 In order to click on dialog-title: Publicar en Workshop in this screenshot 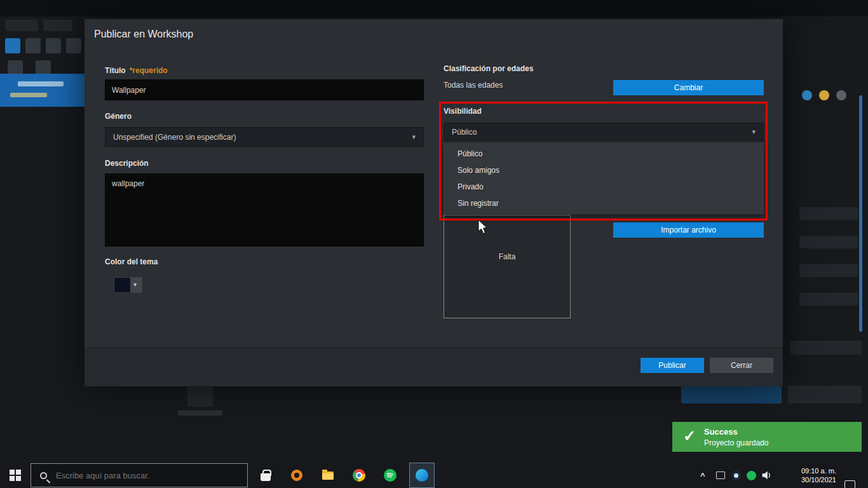, I will do `click(144, 34)`.